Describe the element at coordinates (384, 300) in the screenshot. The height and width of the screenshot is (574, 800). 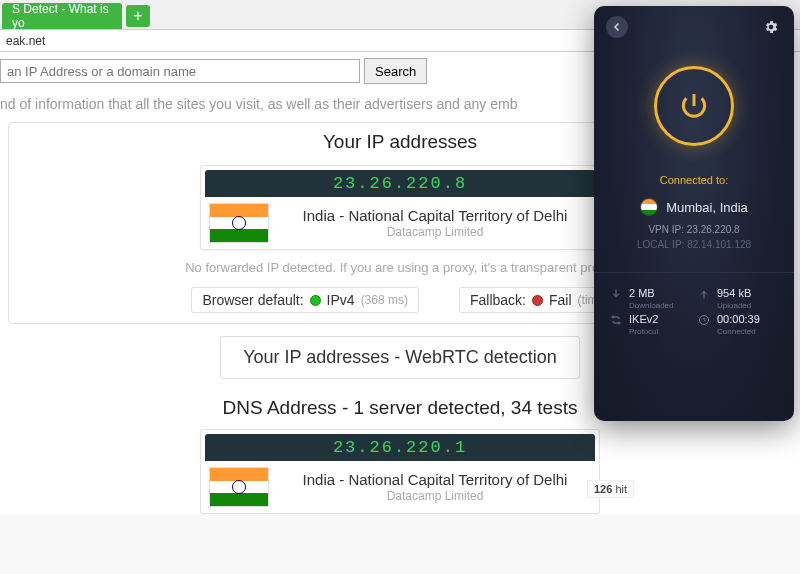
I see `ipv4-latency: (368 ms)` at that location.